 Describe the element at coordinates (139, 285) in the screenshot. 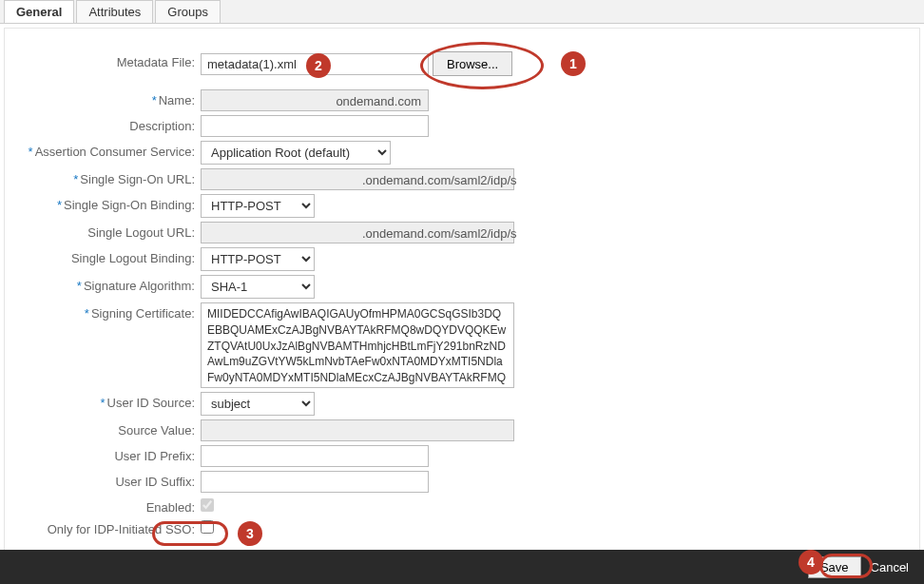

I see `label-sig-alg: Signature Algorithm:` at that location.